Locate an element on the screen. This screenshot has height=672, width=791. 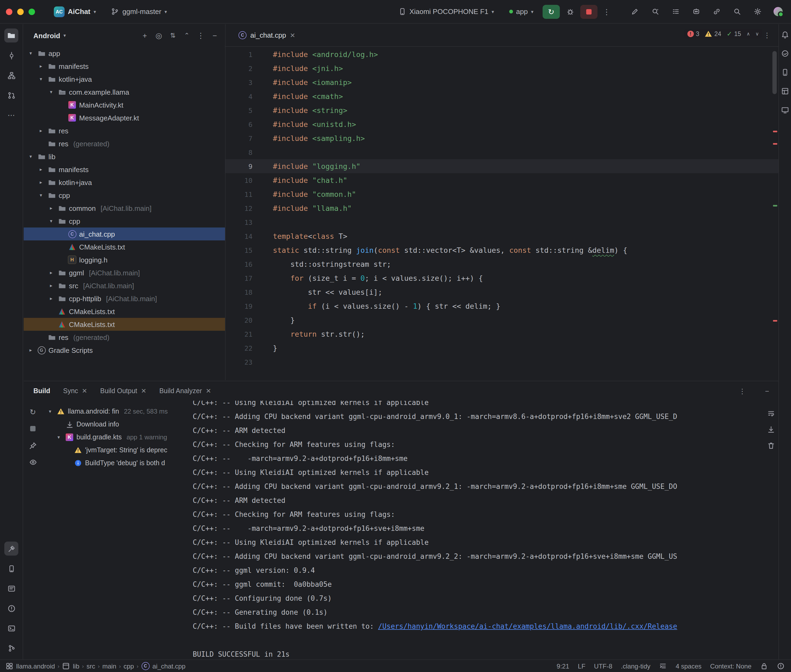
breadcrumb-item: src is located at coordinates (91, 666).